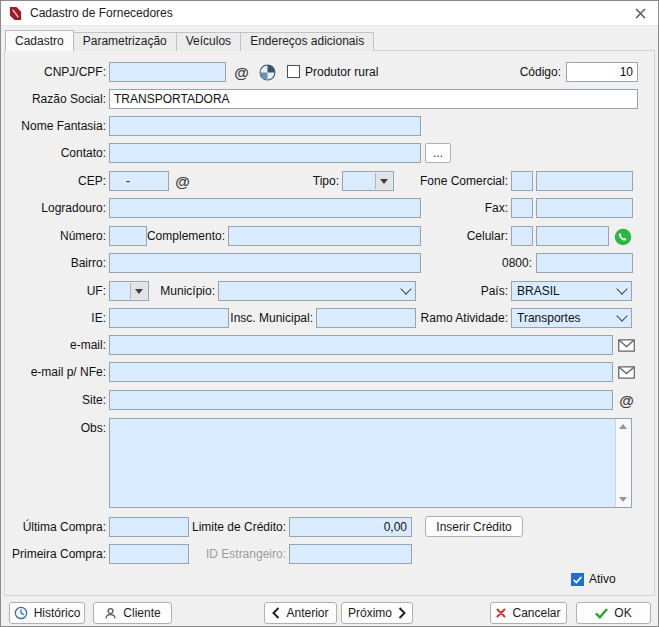  What do you see at coordinates (368, 181) in the screenshot?
I see `tipo-select` at bounding box center [368, 181].